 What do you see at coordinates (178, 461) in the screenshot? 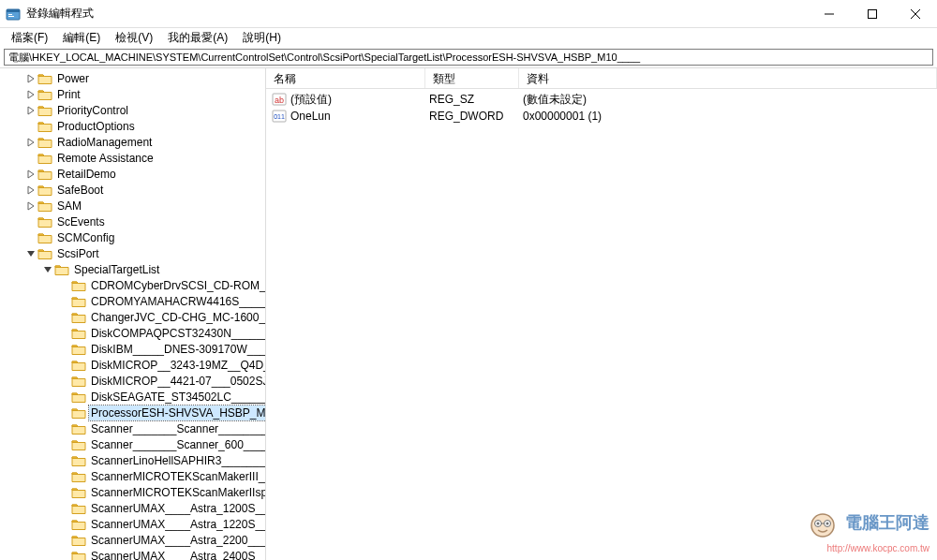
I see `tree-item-label: ScannerLinoHellSAPHIR3_______` at bounding box center [178, 461].